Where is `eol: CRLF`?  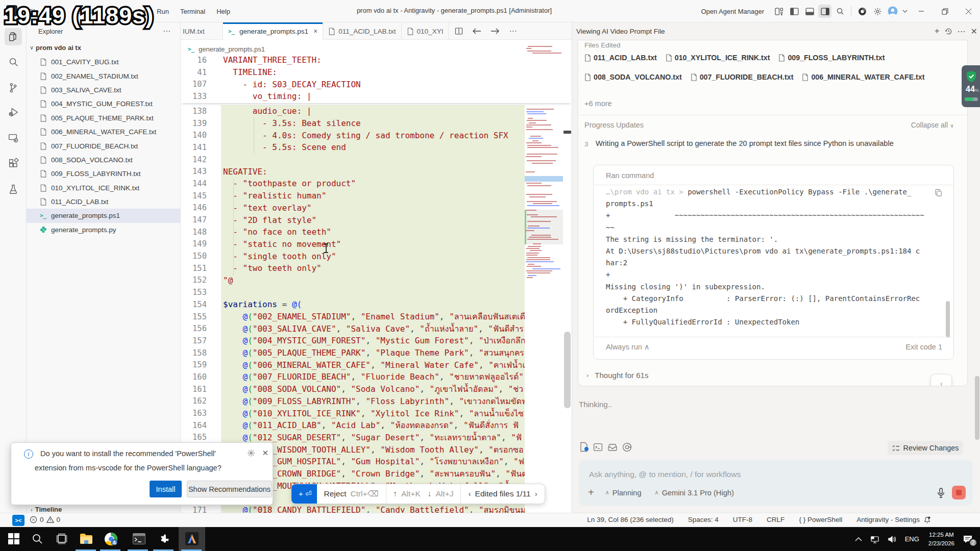 eol: CRLF is located at coordinates (776, 519).